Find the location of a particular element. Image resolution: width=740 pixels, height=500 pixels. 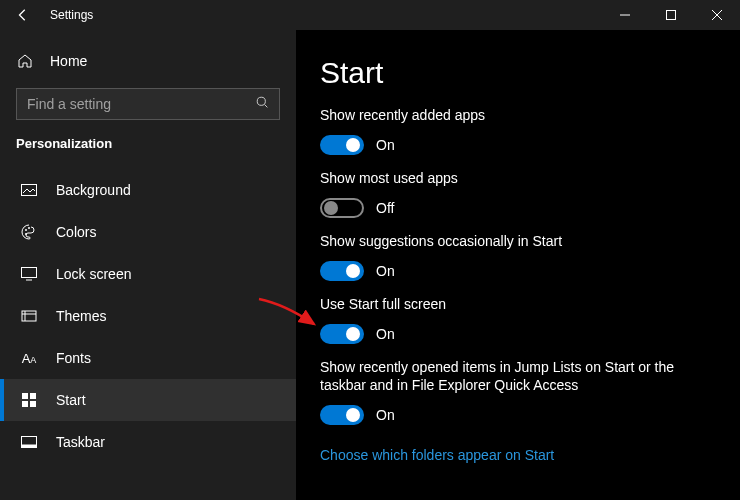

search-input is located at coordinates (136, 104).